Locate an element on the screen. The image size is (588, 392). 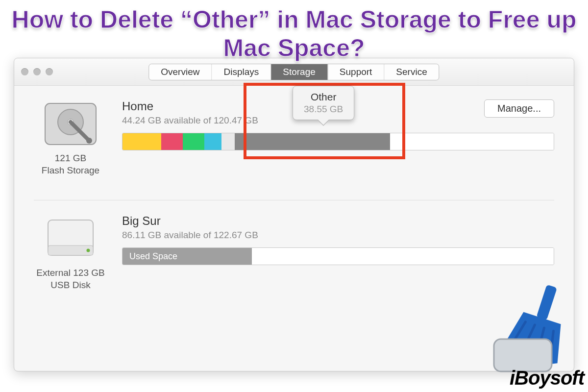
article-headline: How to Delete “Other” in Mac Storage to … is located at coordinates (294, 34).